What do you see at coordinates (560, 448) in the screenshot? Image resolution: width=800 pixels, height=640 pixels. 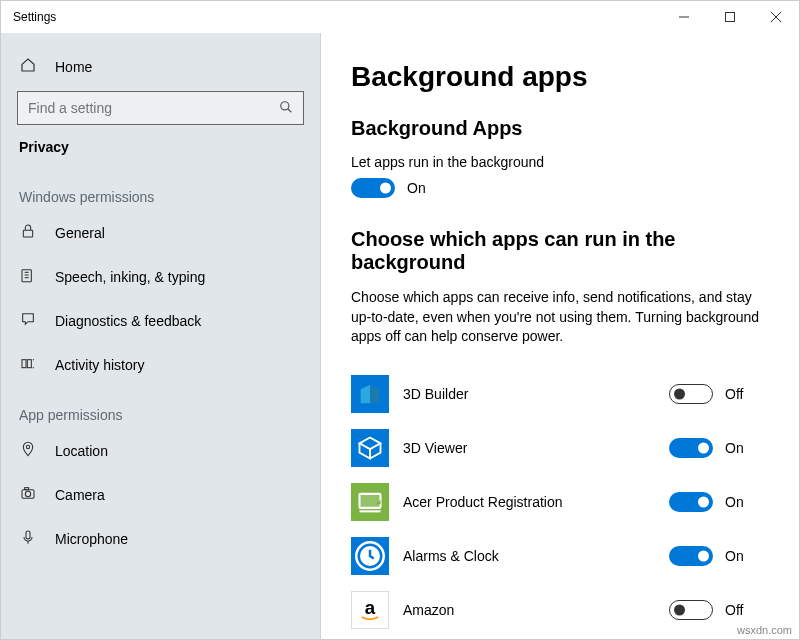 I see `app-row: 3D Viewer On` at bounding box center [560, 448].